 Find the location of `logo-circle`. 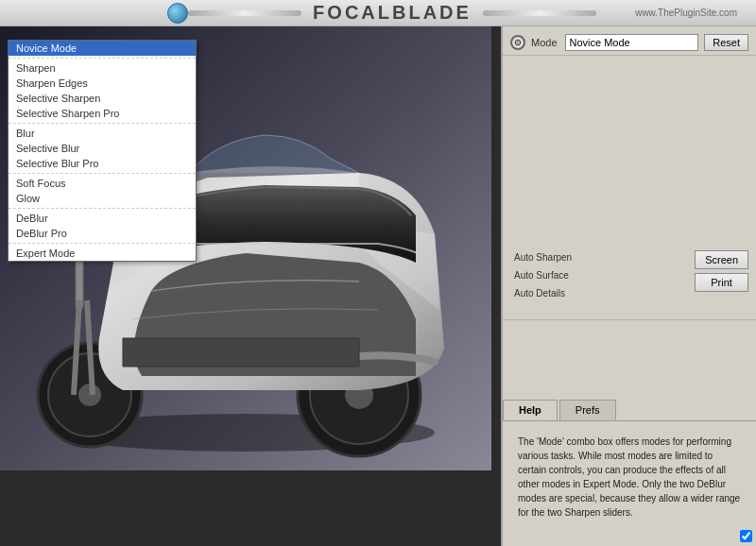

logo-circle is located at coordinates (178, 13).